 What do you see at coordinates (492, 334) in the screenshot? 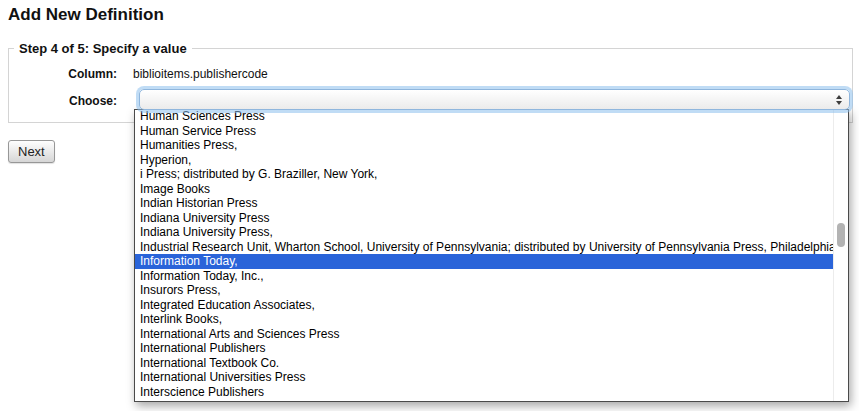
I see `dropdown-option: International Arts and Sciences Press` at bounding box center [492, 334].